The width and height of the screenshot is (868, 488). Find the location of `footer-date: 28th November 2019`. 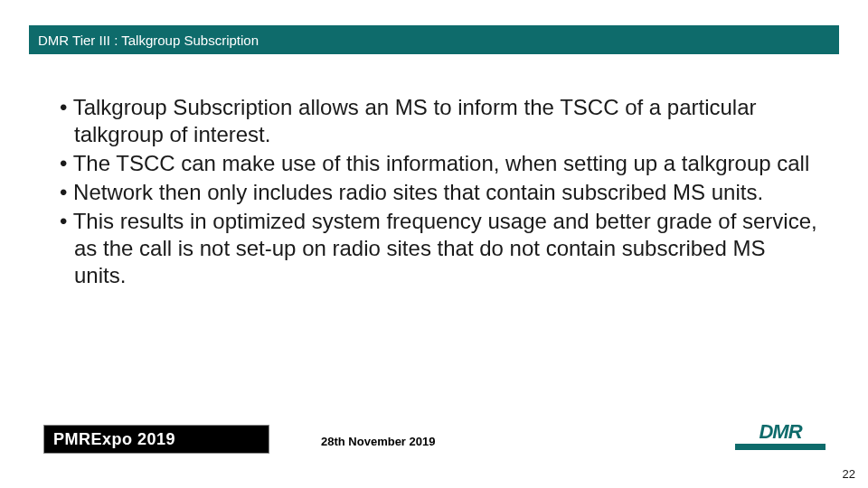

footer-date: 28th November 2019 is located at coordinates (378, 441).